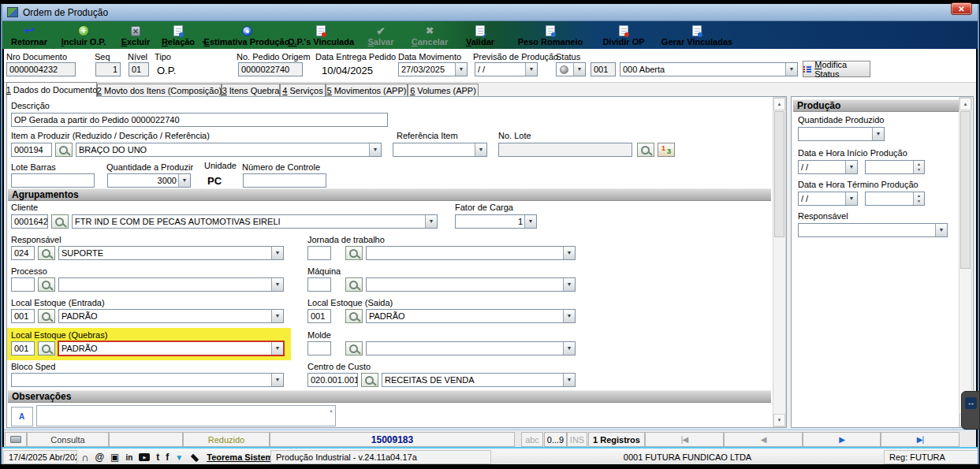  What do you see at coordinates (840, 120) in the screenshot?
I see `quantidade-produzido-label: Quantidade Produzido` at bounding box center [840, 120].